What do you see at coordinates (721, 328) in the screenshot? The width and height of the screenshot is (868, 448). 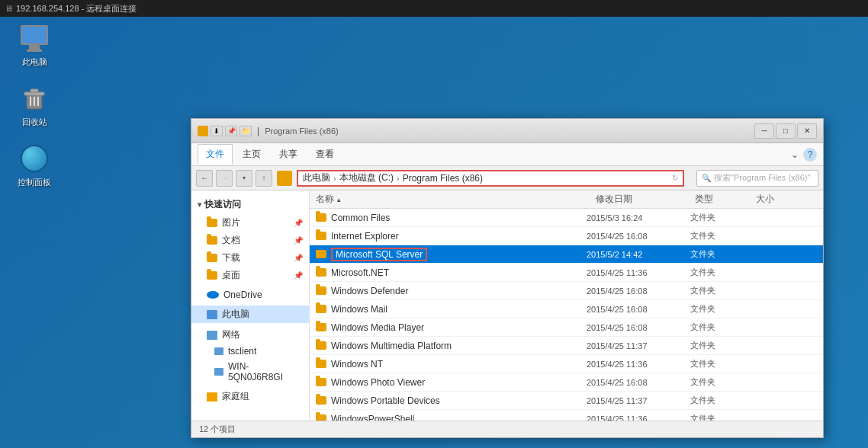 I see `file-type-6: 文件夹` at bounding box center [721, 328].